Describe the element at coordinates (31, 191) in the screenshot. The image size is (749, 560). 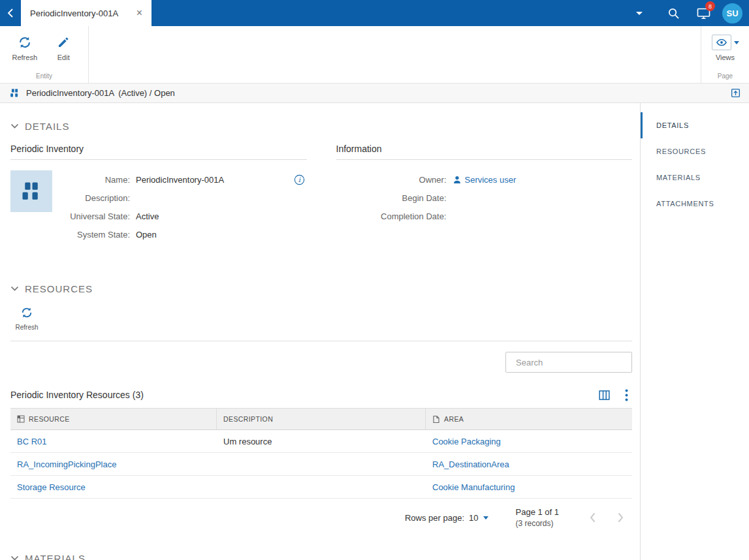
I see `entity-blocks-icon` at that location.